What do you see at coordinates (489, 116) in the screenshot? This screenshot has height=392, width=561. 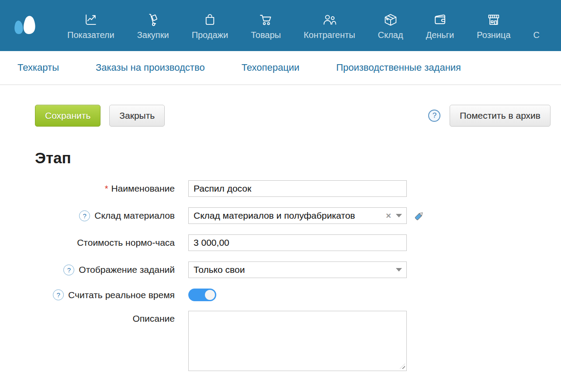 I see `toolbar-right-group: ? Поместить в архив` at bounding box center [489, 116].